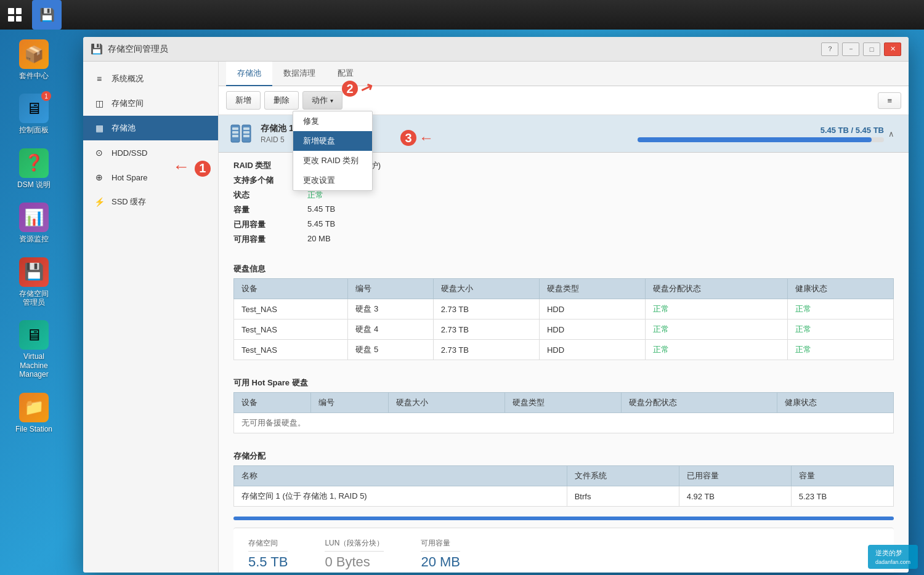 This screenshot has height=575, width=924. What do you see at coordinates (564, 101) in the screenshot?
I see `toolbar: 新增 删除 动作 ▾ ≡ 修复 新增硬盘 更改 RAID 类别 更改设置` at bounding box center [564, 101].